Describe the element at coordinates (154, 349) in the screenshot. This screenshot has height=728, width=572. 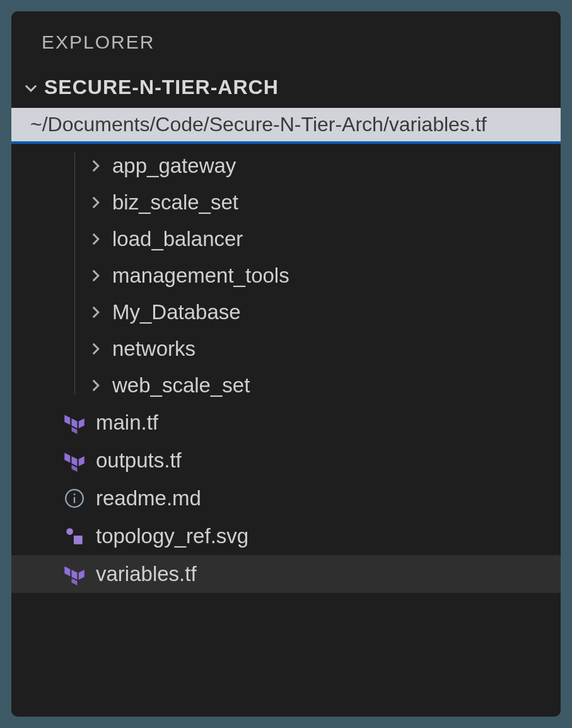
I see `folder-label: networks` at that location.